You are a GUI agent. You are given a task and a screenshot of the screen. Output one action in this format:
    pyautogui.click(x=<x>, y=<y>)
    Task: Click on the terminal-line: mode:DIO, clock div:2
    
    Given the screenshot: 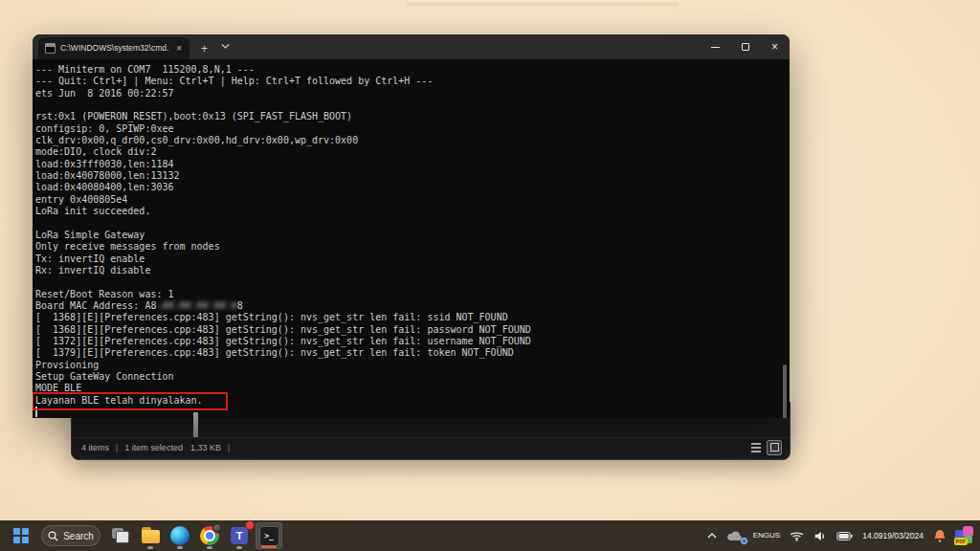 What is the action you would take?
    pyautogui.click(x=412, y=152)
    